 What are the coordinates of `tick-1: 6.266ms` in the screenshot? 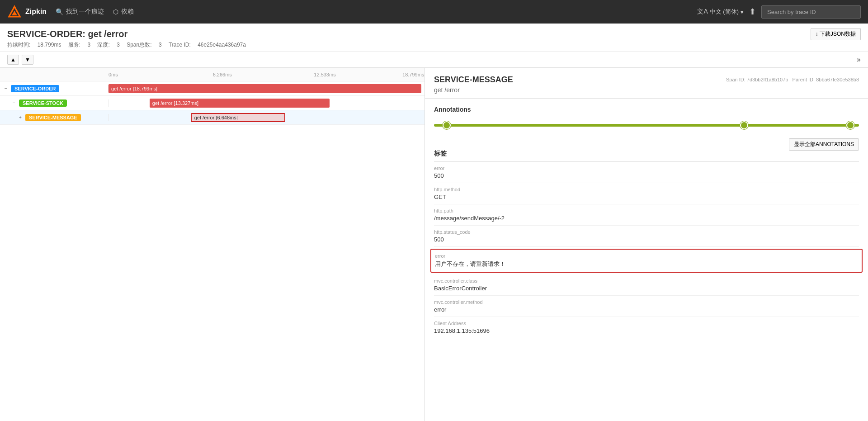 It's located at (222, 75).